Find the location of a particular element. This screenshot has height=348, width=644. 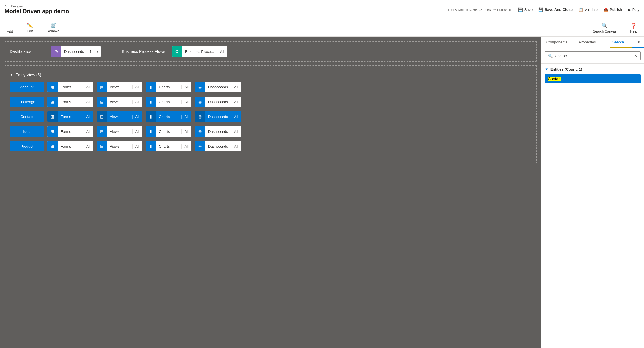

comp-badge-idea-forms: ▦FormsAll is located at coordinates (70, 131).